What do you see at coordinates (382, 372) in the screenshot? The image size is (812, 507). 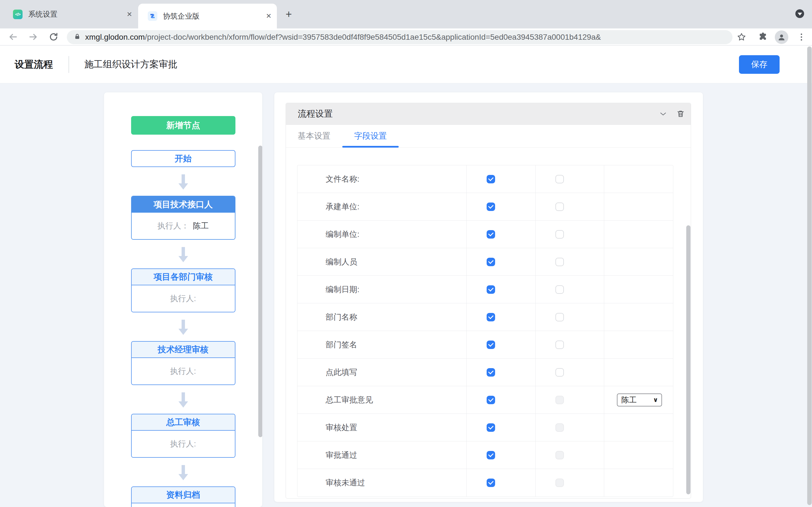 I see `field-label: 点此填写` at bounding box center [382, 372].